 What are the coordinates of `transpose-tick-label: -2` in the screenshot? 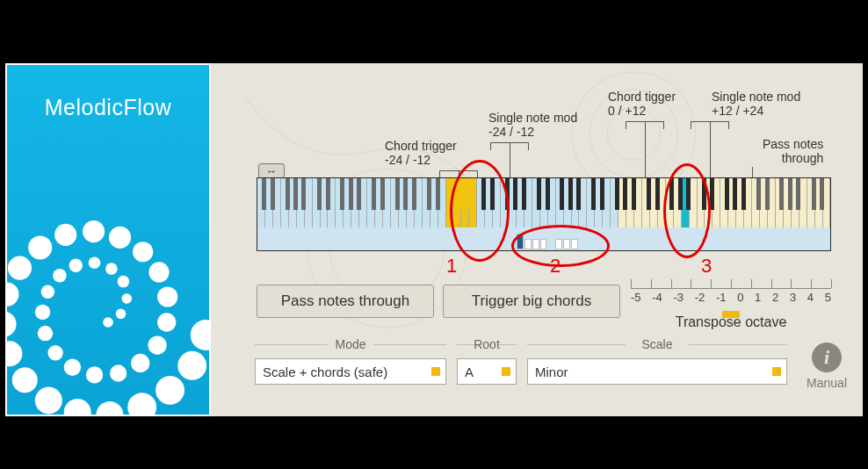 It's located at (700, 297).